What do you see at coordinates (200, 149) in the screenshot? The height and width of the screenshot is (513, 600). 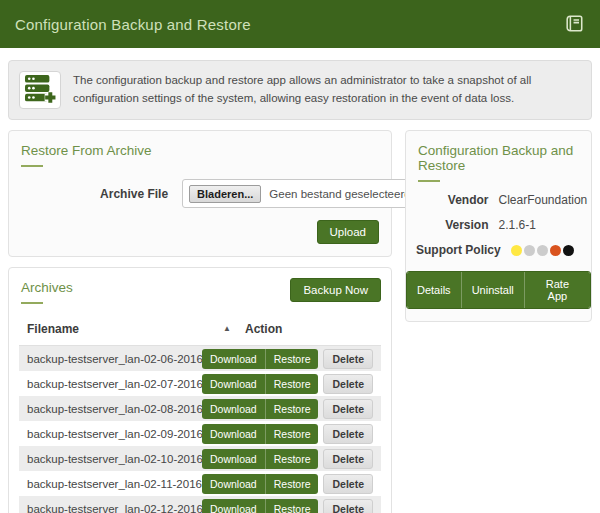 I see `restore-panel-title: Restore From Archive` at bounding box center [200, 149].